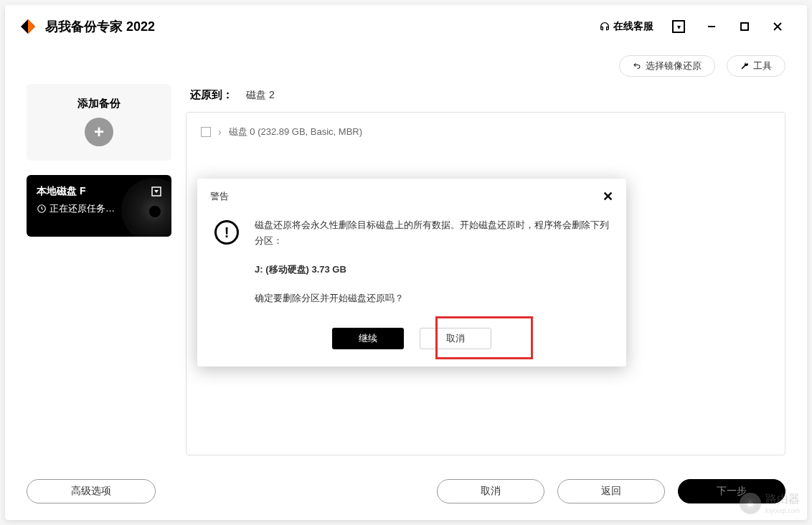 Image resolution: width=812 pixels, height=525 pixels. What do you see at coordinates (406, 495) in the screenshot?
I see `footer: 高级选项 取消 返回 下一步` at bounding box center [406, 495].